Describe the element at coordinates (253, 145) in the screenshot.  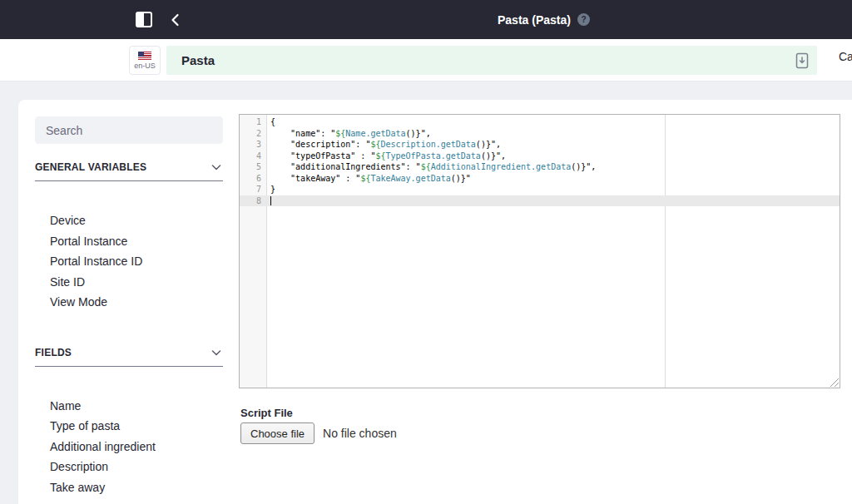
I see `line-number: 3` at that location.